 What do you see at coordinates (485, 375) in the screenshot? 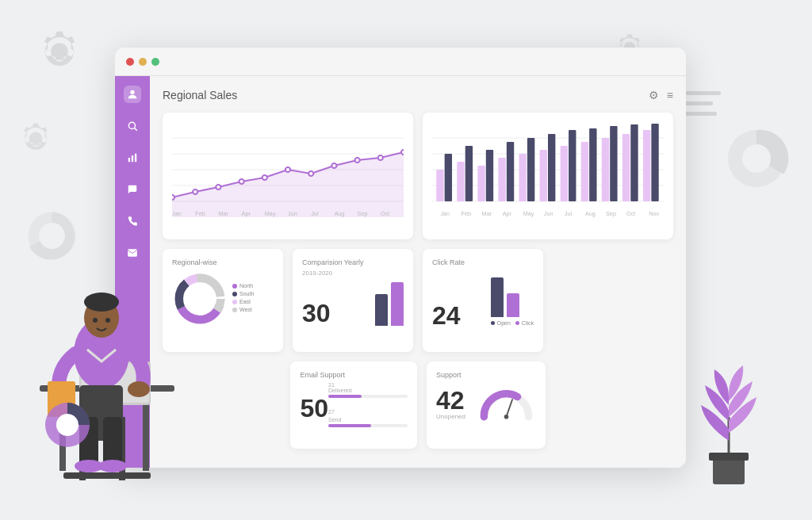
I see `support-title: Support` at bounding box center [485, 375].